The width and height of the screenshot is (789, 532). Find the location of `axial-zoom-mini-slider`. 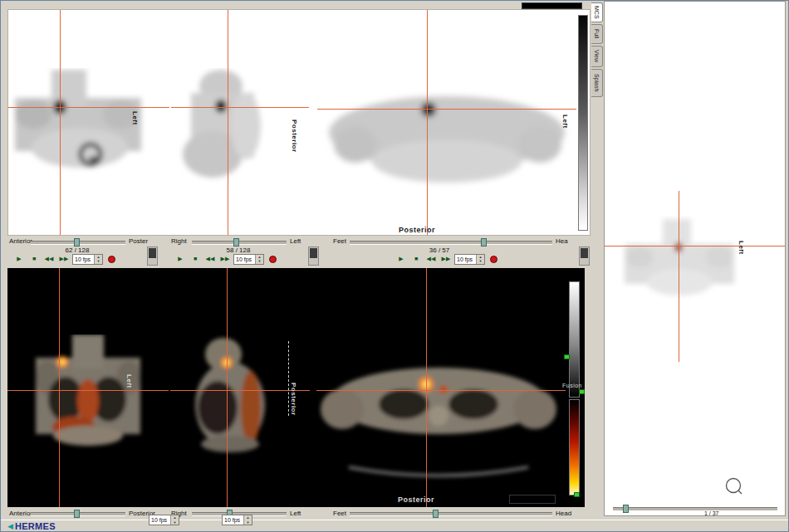

axial-zoom-mini-slider is located at coordinates (585, 256).